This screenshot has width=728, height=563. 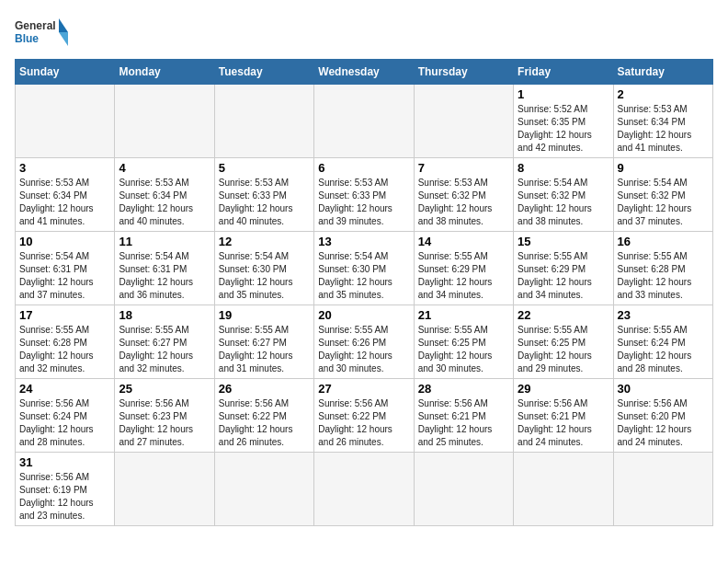 I want to click on calendar-cell: 7Sunrise: 5:53 AM Sunset: 6:32 PM Daylig…, so click(x=463, y=195).